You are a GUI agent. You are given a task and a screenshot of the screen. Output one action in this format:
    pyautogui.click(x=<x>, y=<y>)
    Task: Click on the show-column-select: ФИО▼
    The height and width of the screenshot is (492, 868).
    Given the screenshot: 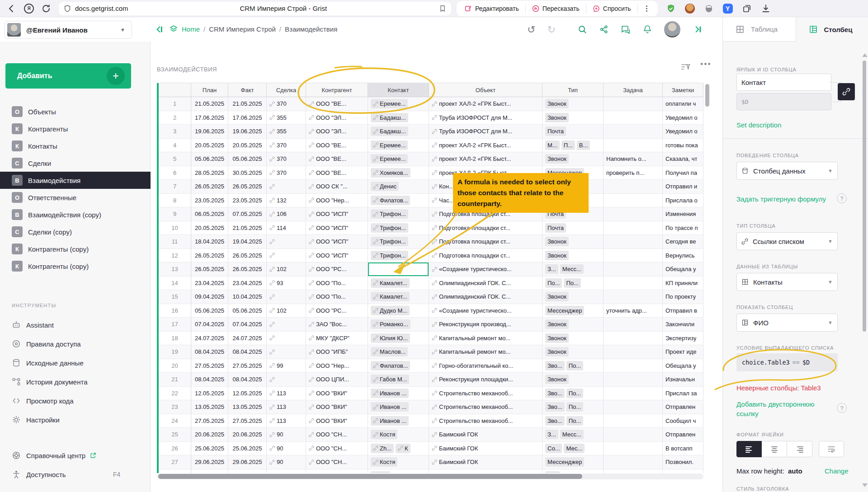 What is the action you would take?
    pyautogui.click(x=787, y=323)
    